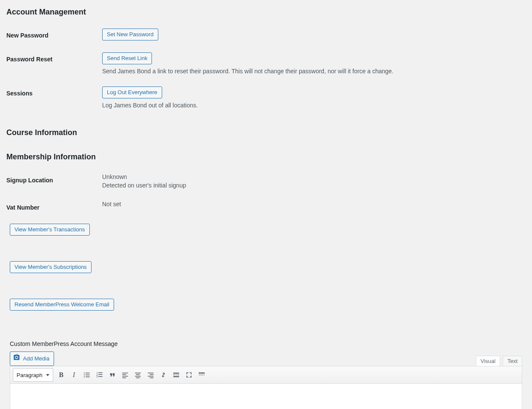 The width and height of the screenshot is (532, 409). What do you see at coordinates (312, 185) in the screenshot?
I see `signup-location-description: Detected on user's initial signup` at bounding box center [312, 185].